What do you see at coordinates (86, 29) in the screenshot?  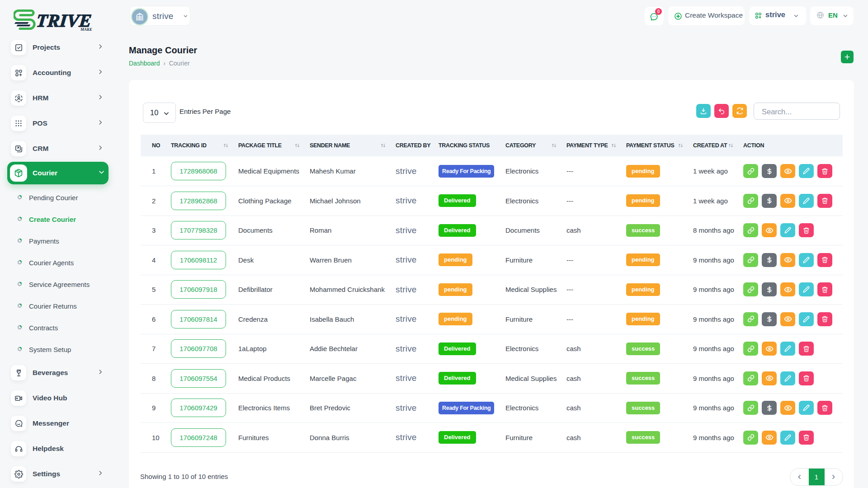 I see `svg-text: MAKE` at bounding box center [86, 29].